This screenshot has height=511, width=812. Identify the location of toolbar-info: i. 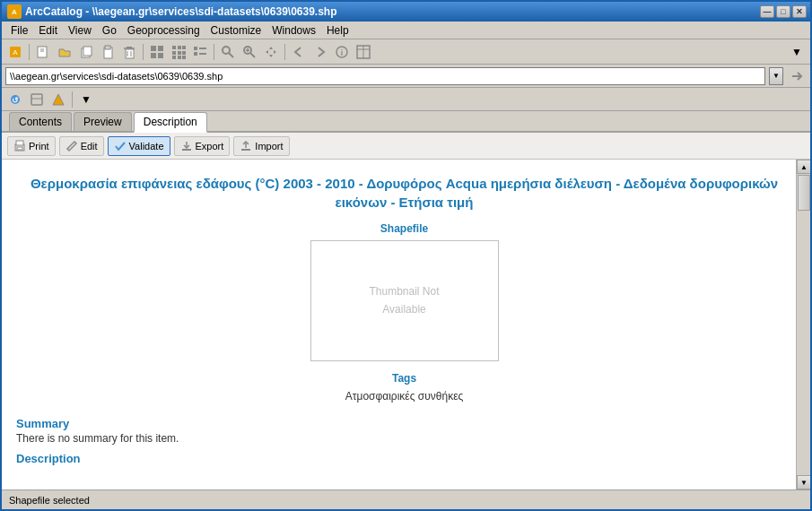
(342, 52).